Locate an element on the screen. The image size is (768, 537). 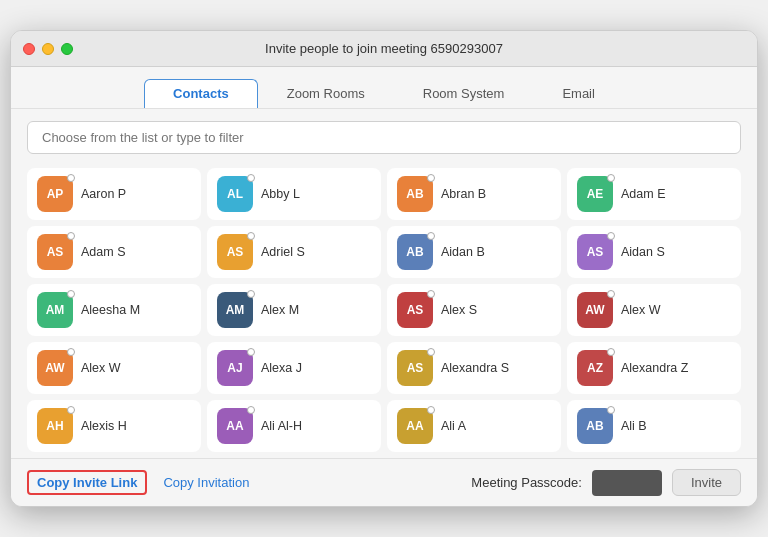
window-controls is located at coordinates (48, 49).